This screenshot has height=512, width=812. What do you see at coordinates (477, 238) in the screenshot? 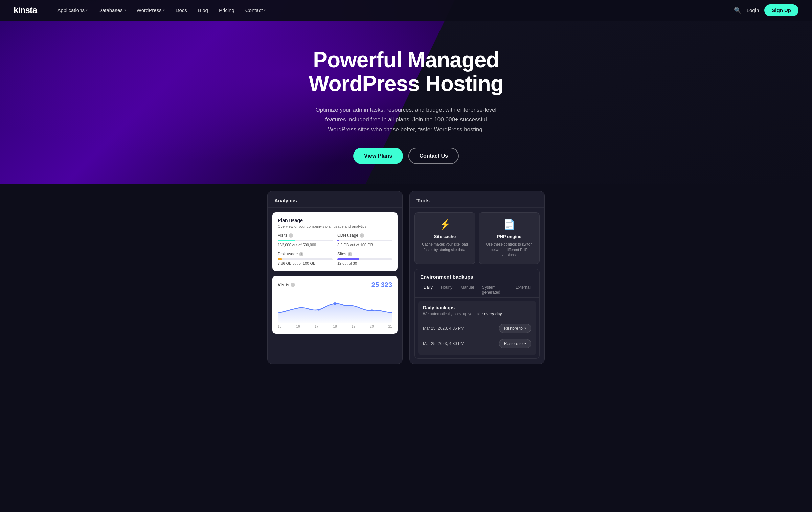
I see `tools-grid: ⚡ Site cache Cache makes your site load …` at bounding box center [477, 238].